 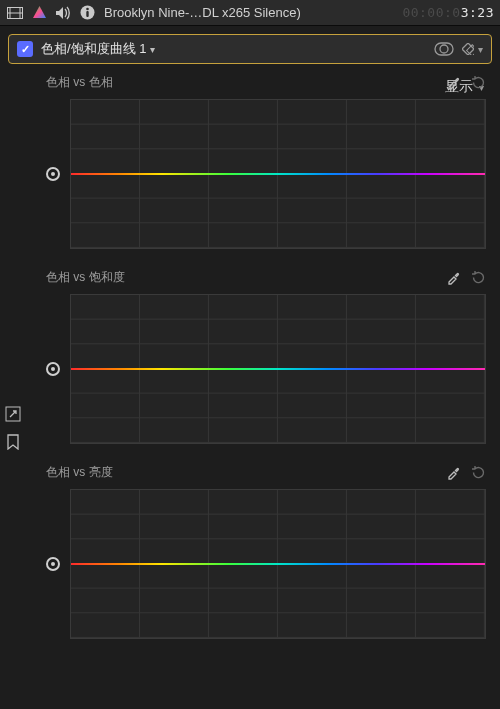 What do you see at coordinates (39, 13) in the screenshot?
I see `color-inspector-icon` at bounding box center [39, 13].